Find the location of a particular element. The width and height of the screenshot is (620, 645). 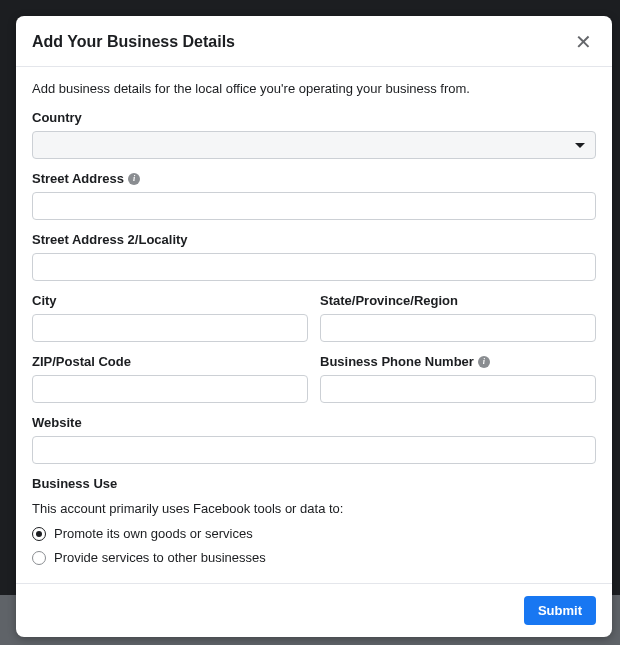

country-label: Country is located at coordinates (314, 118).